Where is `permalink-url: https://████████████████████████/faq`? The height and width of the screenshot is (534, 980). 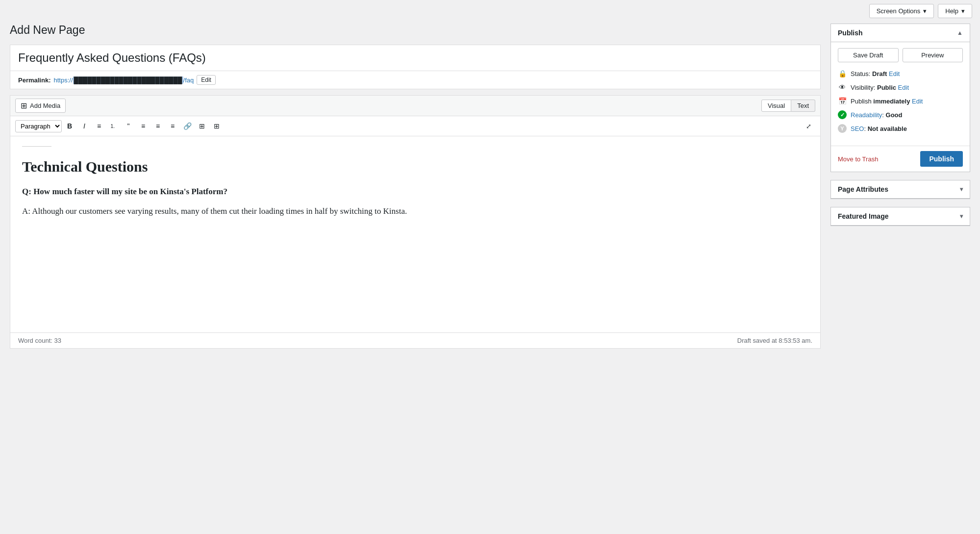
permalink-url: https://████████████████████████/faq is located at coordinates (124, 80).